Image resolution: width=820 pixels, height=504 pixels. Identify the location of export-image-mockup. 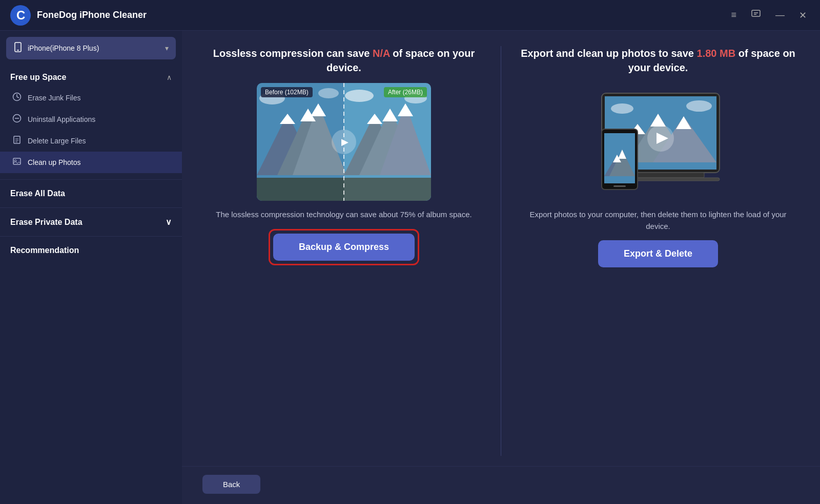
(658, 142).